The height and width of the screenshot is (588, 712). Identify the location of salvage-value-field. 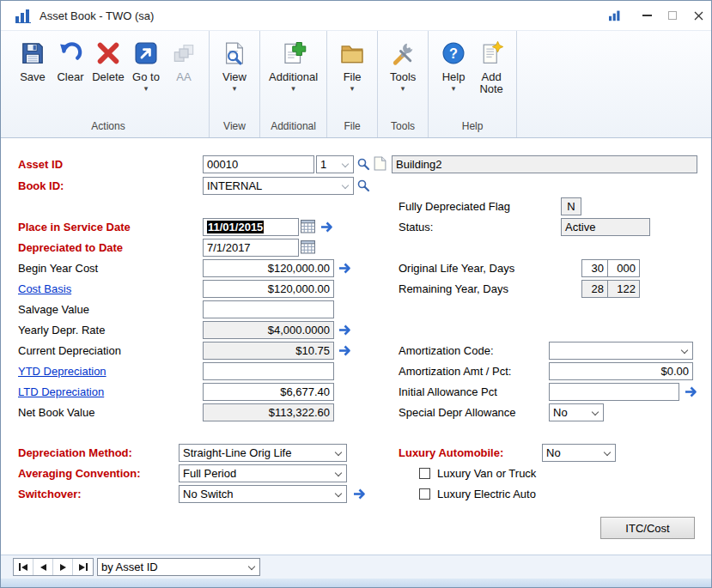
(268, 309).